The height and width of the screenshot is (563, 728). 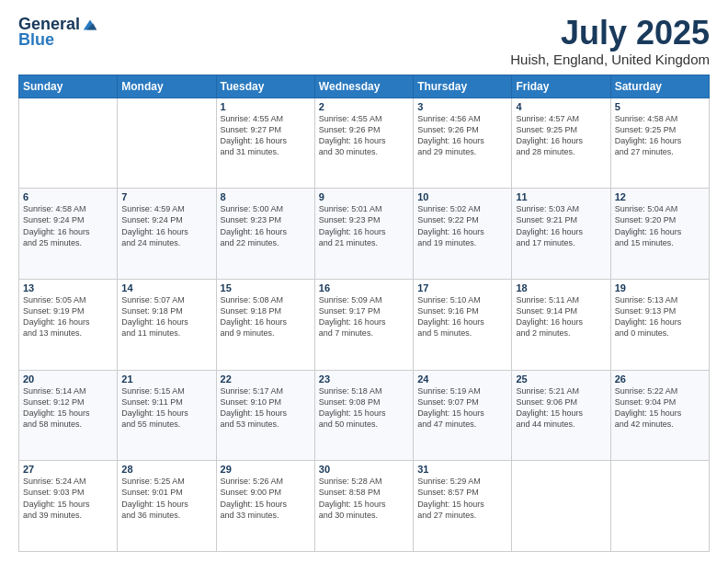 What do you see at coordinates (68, 86) in the screenshot?
I see `weekday-header-sunday: Sunday` at bounding box center [68, 86].